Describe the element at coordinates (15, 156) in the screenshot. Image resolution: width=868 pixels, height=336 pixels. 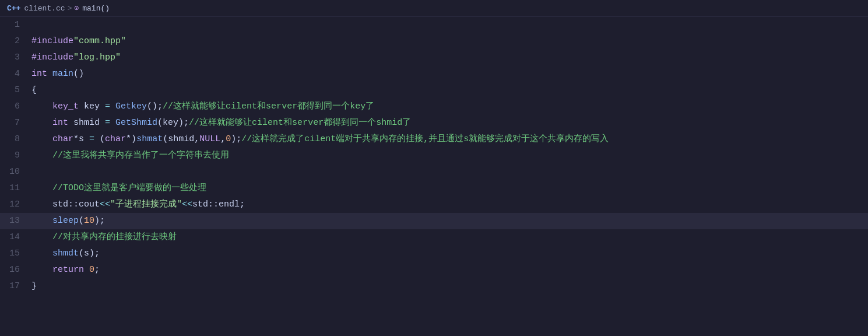
I see `line-number: 9` at that location.